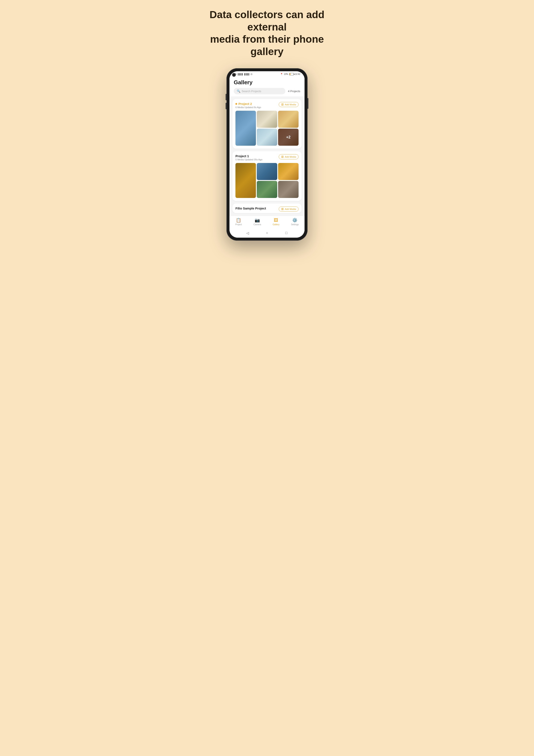 The image size is (534, 756). What do you see at coordinates (267, 124) in the screenshot?
I see `project-card-project2: Project 2 6 Media Updated 8s Ago 🖼 Add M…` at bounding box center [267, 124].